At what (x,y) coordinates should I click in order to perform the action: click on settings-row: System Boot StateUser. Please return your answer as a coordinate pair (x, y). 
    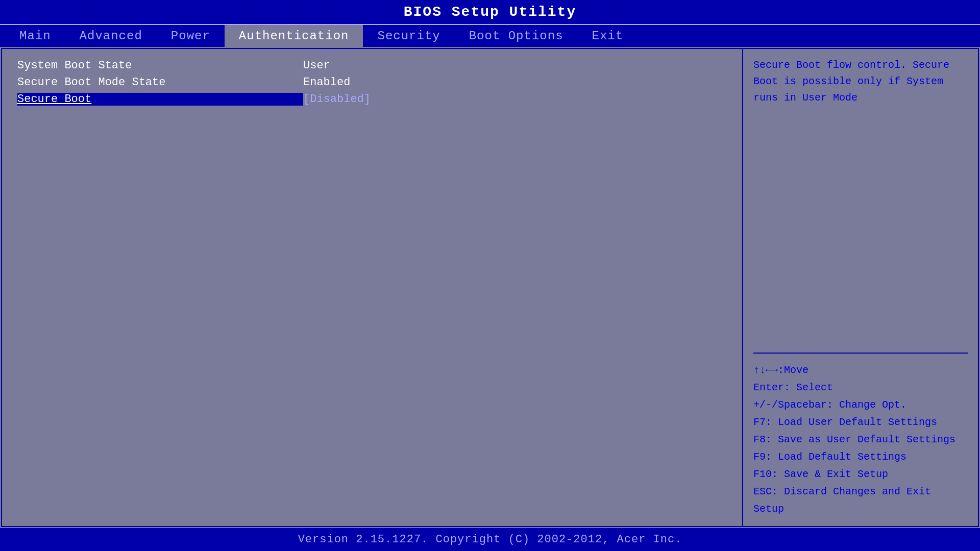
    Looking at the image, I should click on (372, 65).